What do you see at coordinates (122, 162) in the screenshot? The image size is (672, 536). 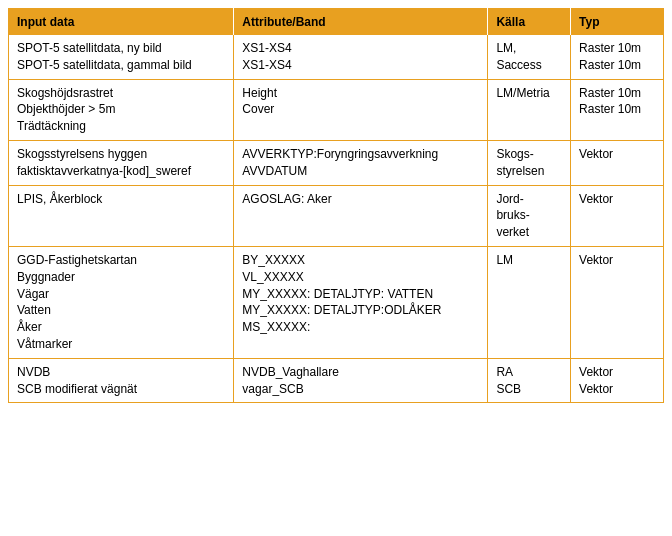 I see `cell-input: Skogsstyrelsens hyggenfaktisktavverkatny…` at bounding box center [122, 162].